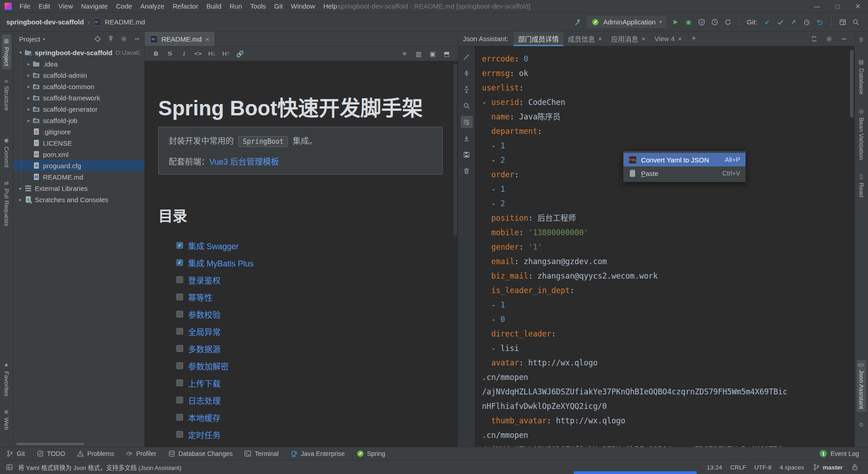 The image size is (868, 474). What do you see at coordinates (405, 54) in the screenshot?
I see `layout-editor-only-icon: ≡` at bounding box center [405, 54].